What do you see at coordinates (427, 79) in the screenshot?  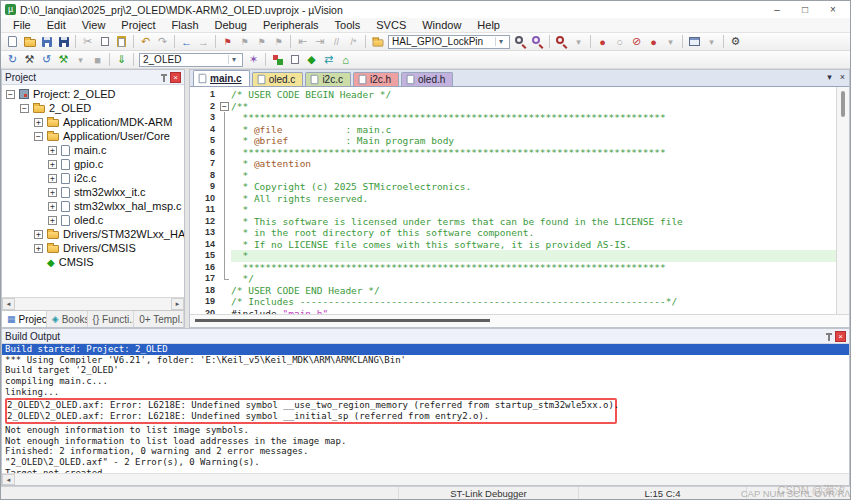 I see `editor-tab-oled-h: oled.h` at bounding box center [427, 79].